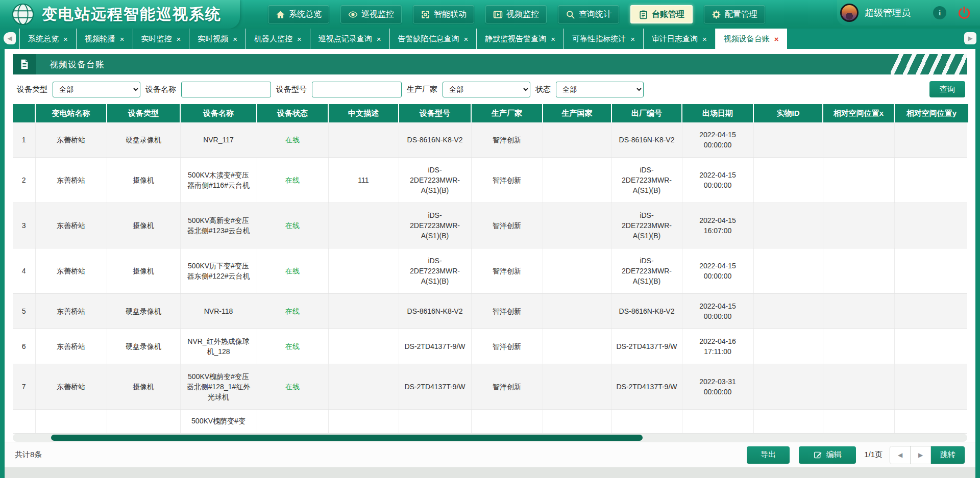 Image resolution: width=980 pixels, height=478 pixels. Describe the element at coordinates (718, 113) in the screenshot. I see `column-header-出场日期: 出场日期` at that location.